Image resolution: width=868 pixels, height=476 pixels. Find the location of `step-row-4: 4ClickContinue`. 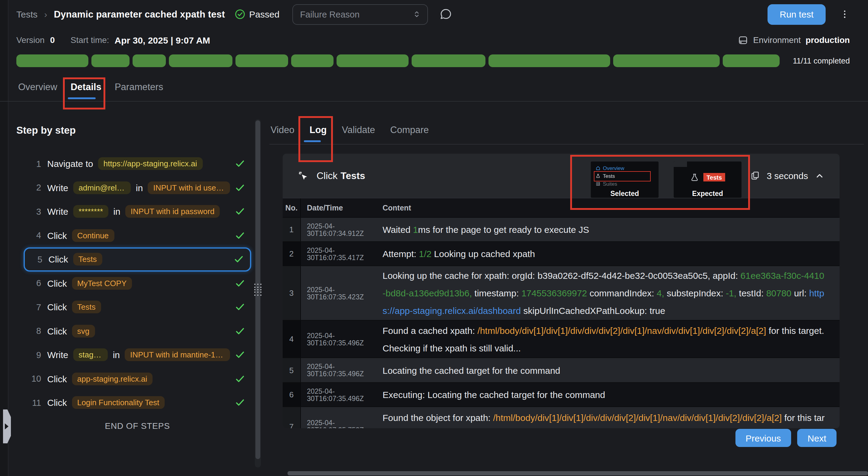

step-row-4: 4ClickContinue is located at coordinates (137, 236).